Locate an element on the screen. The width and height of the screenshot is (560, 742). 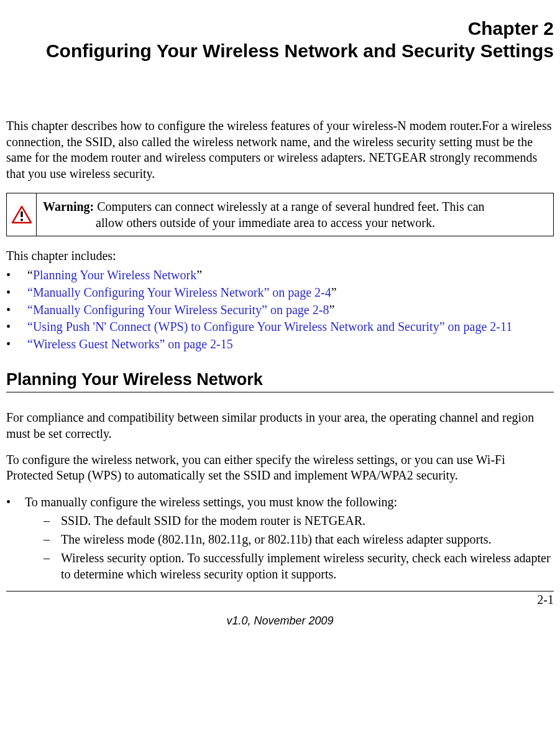
list-item: • To manually configure the wireless set… is located at coordinates (280, 539).